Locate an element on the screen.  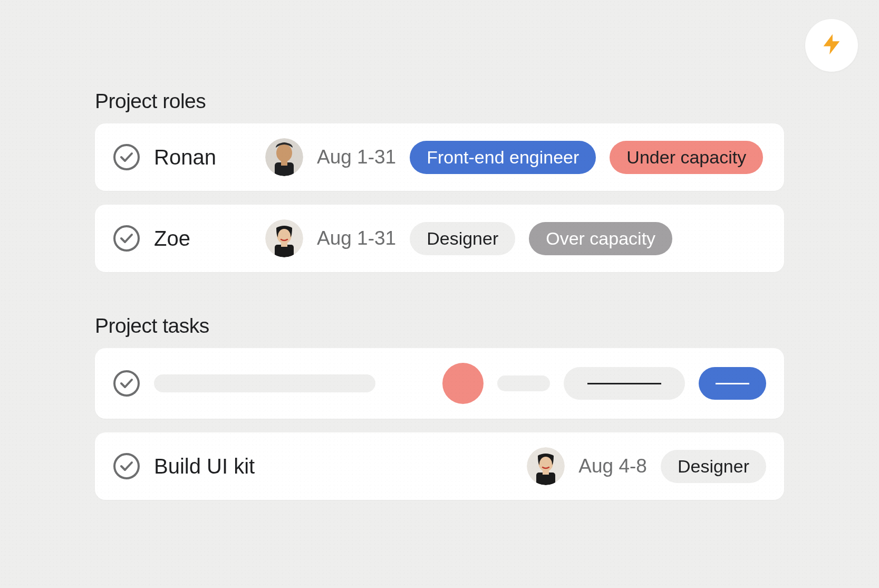
role-tag: Designer is located at coordinates (462, 238).